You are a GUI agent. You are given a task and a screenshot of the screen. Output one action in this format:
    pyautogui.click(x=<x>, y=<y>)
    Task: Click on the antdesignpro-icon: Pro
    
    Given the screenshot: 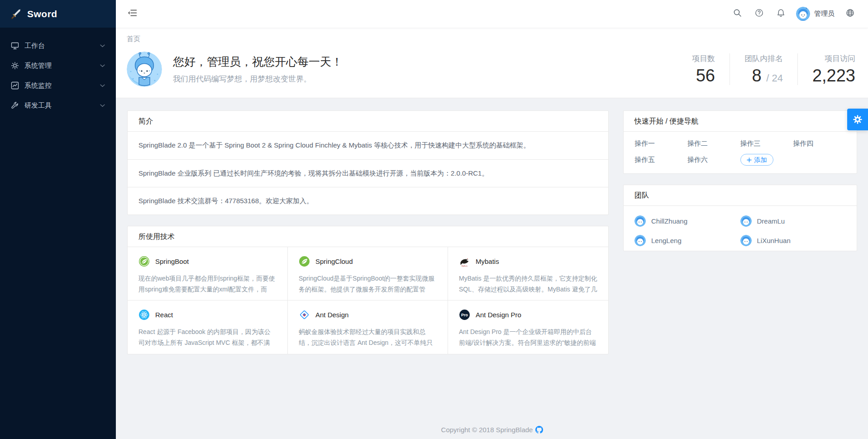 What is the action you would take?
    pyautogui.click(x=464, y=315)
    